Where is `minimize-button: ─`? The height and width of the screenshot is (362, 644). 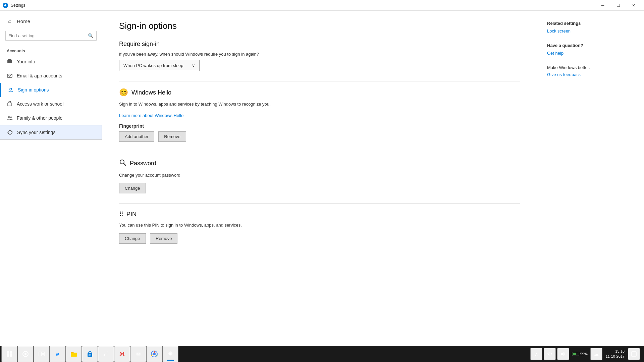 minimize-button: ─ is located at coordinates (603, 5).